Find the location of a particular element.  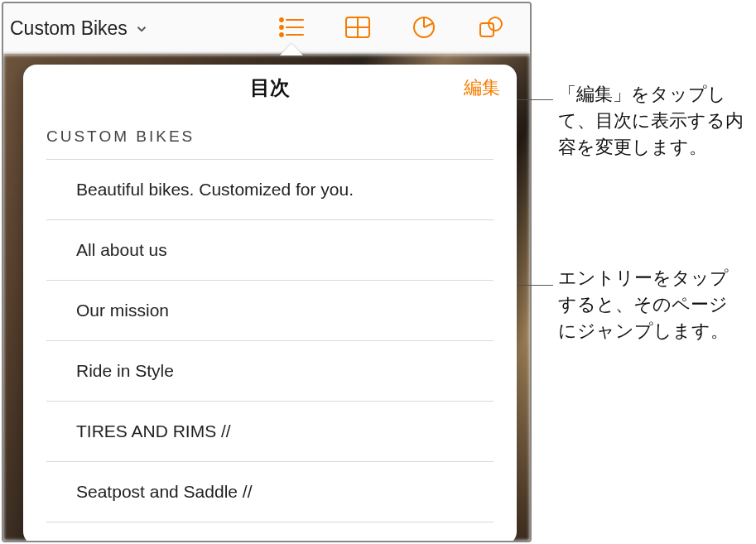

shape-view-button is located at coordinates (490, 29).